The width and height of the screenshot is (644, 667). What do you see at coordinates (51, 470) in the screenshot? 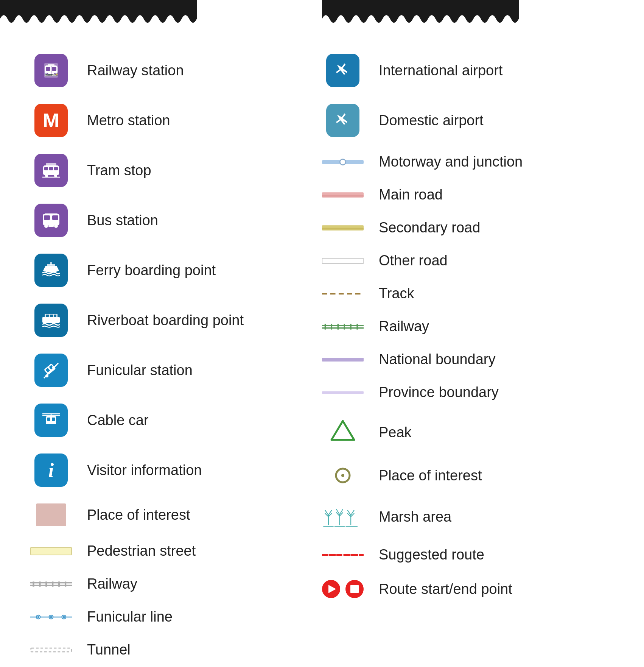
I see `visitor-info-icon: i` at bounding box center [51, 470].